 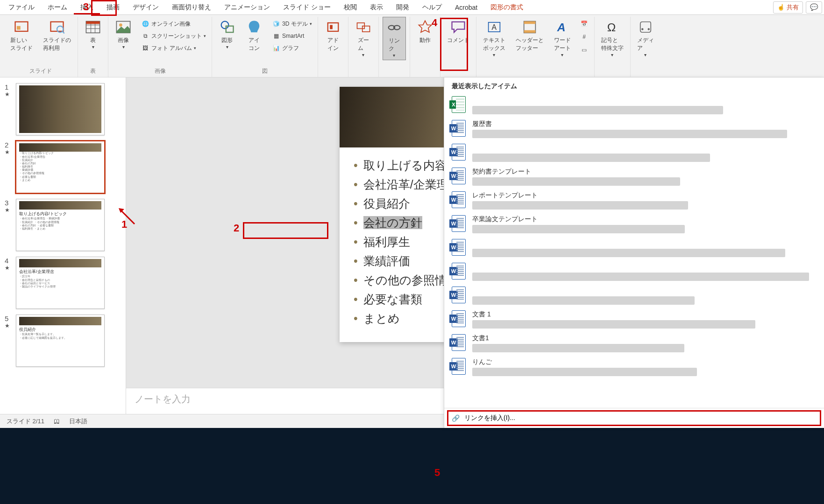 I want to click on share-button: ☝ 共有, so click(x=788, y=7).